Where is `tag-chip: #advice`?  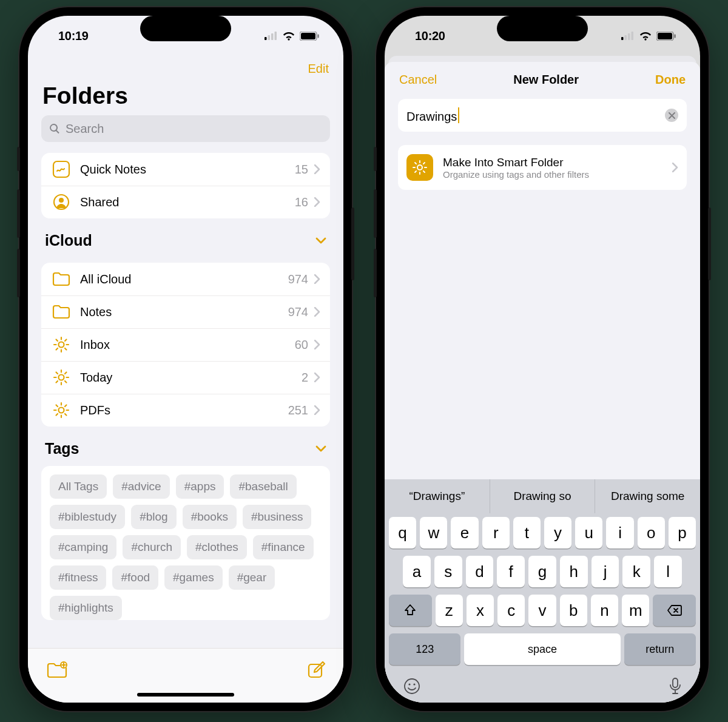 tag-chip: #advice is located at coordinates (141, 487).